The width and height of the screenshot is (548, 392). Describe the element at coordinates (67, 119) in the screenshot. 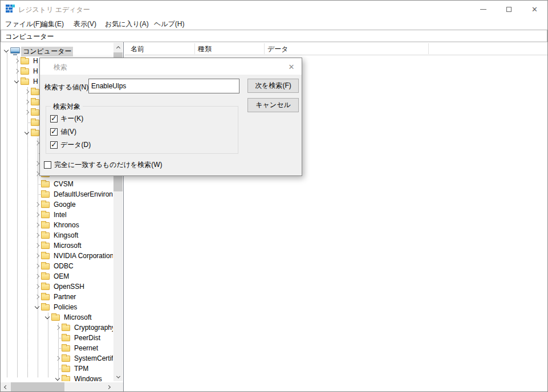

I see `checkbox-keys: ✓ キー(K)` at that location.